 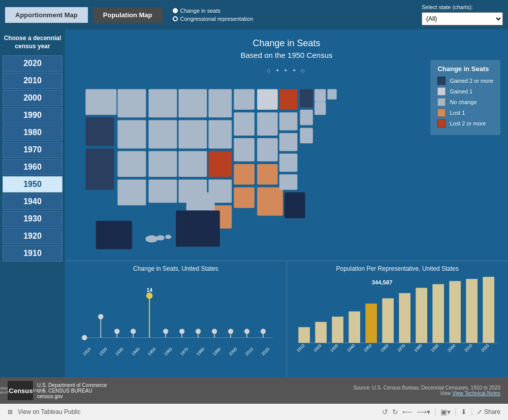 What do you see at coordinates (33, 150) in the screenshot?
I see `year-btn-1970: 1970` at bounding box center [33, 150].